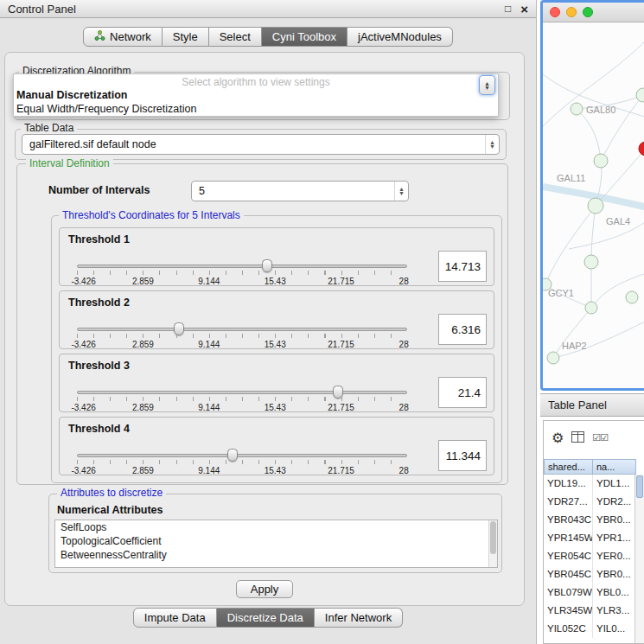 The height and width of the screenshot is (644, 644). Describe the element at coordinates (571, 178) in the screenshot. I see `node-label: GAL11` at that location.